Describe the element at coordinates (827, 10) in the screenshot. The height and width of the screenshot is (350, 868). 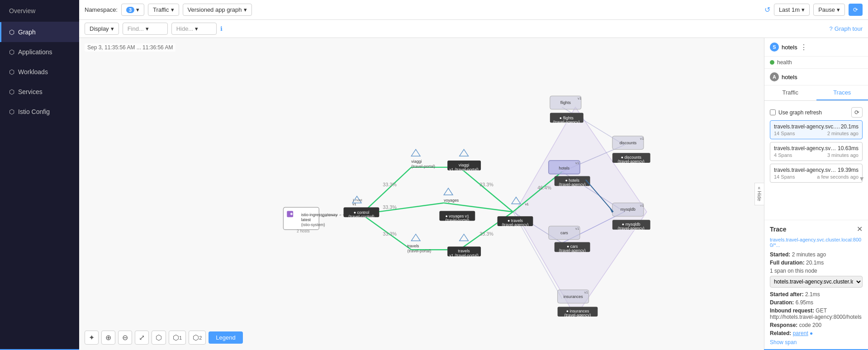
I see `pause-label: Pause` at that location.